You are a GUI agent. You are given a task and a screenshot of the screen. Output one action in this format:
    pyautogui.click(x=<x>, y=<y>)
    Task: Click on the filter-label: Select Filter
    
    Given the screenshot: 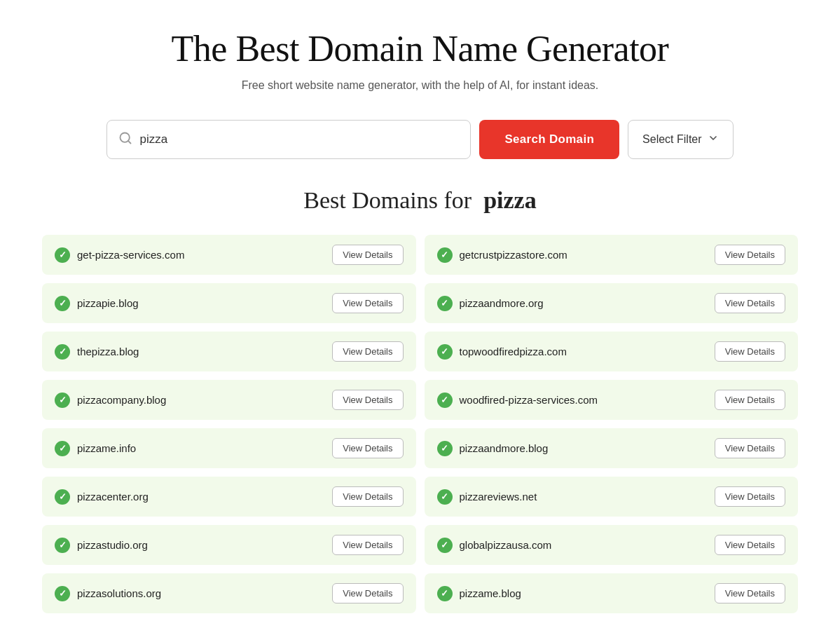 What is the action you would take?
    pyautogui.click(x=672, y=139)
    